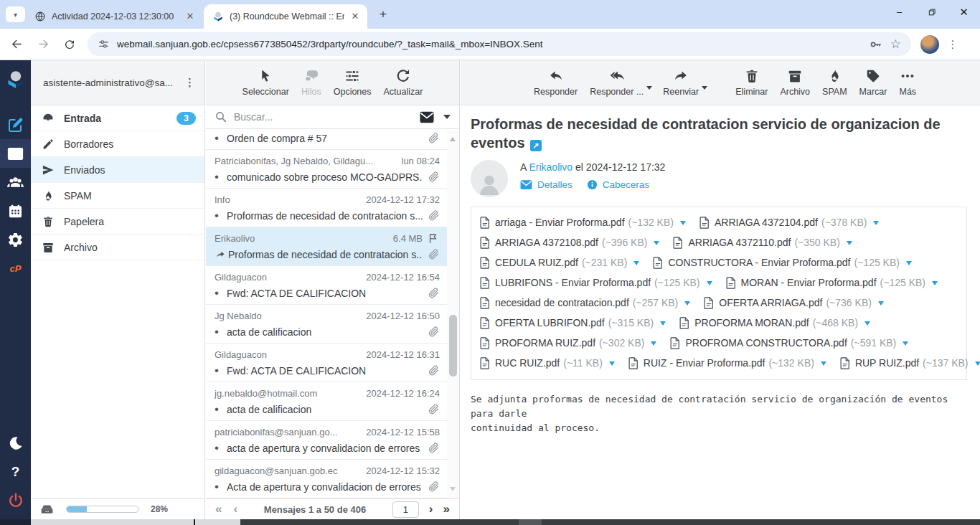 The height and width of the screenshot is (525, 980). What do you see at coordinates (453, 138) in the screenshot?
I see `scroll-up-icon` at bounding box center [453, 138].